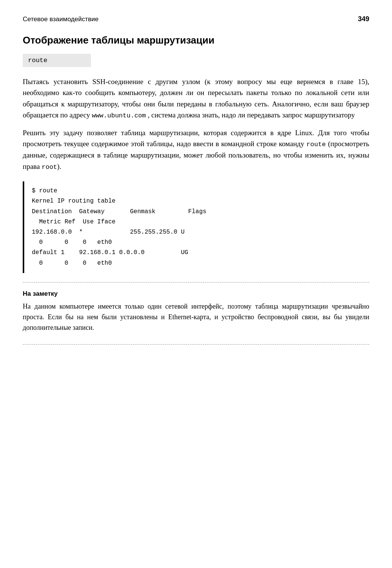 The width and height of the screenshot is (392, 568). What do you see at coordinates (196, 314) in the screenshot?
I see `note-section: На заметку На данном компьютере имеется …` at bounding box center [196, 314].